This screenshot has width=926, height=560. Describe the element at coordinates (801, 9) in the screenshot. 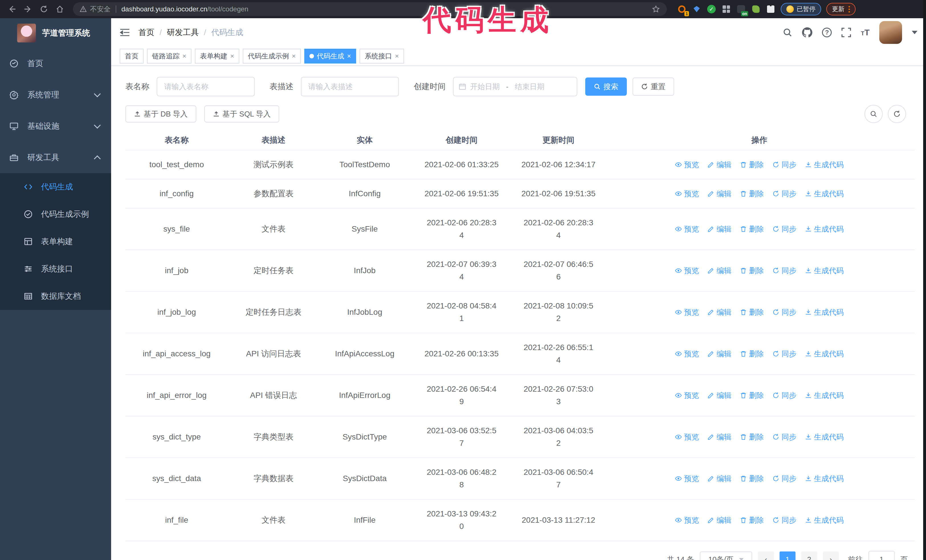

I see `profile-paused-pill: 已暂停` at that location.